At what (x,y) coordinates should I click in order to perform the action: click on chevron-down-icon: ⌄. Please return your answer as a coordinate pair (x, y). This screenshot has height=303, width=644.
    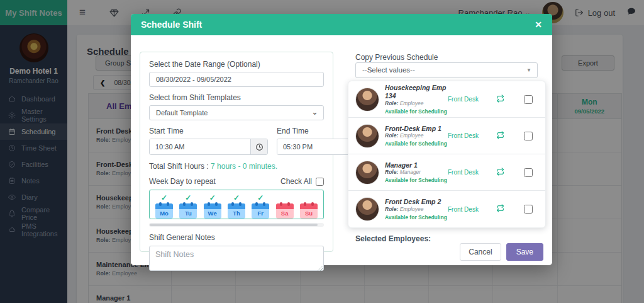
    Looking at the image, I should click on (314, 112).